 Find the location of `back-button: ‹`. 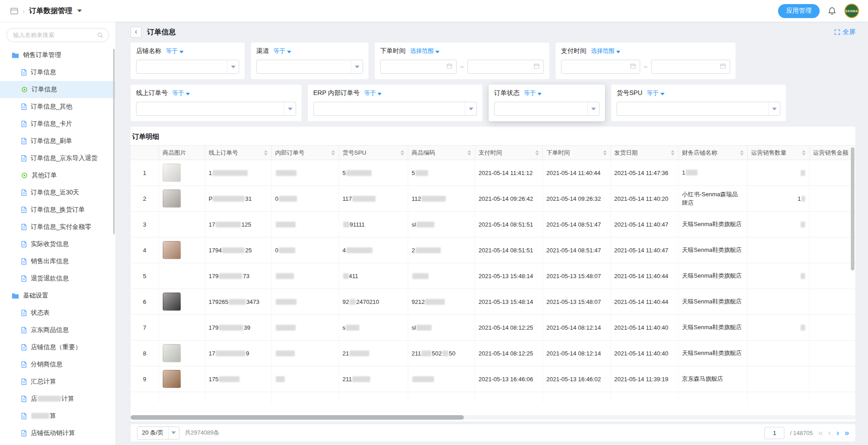

back-button: ‹ is located at coordinates (136, 32).